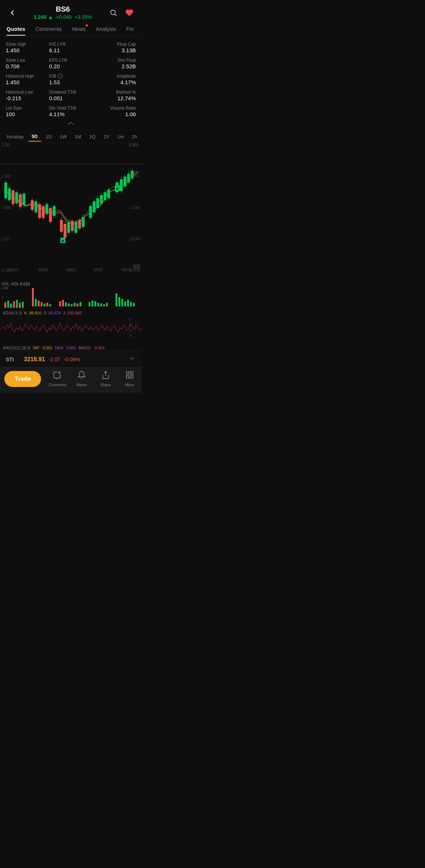 This screenshot has height=868, width=425. What do you see at coordinates (126, 269) in the screenshot?
I see `svg-text: 03/23` at bounding box center [126, 269].